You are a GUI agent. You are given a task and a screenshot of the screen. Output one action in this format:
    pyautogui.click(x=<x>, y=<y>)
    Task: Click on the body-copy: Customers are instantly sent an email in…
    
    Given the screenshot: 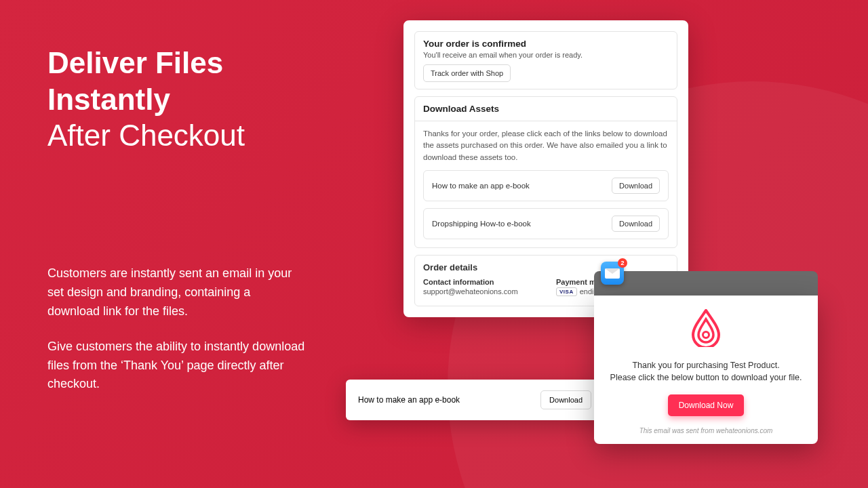 What is the action you would take?
    pyautogui.click(x=176, y=329)
    